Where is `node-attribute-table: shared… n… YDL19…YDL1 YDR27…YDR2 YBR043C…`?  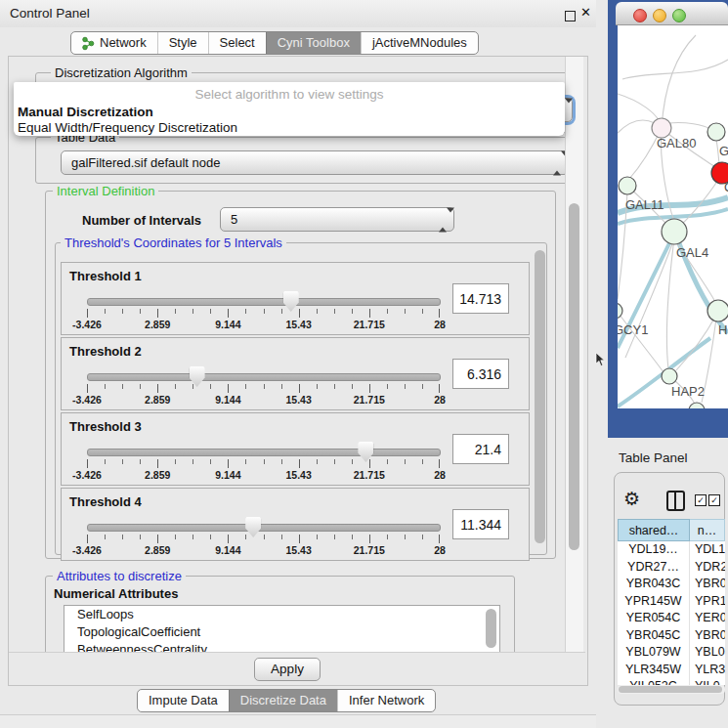
node-attribute-table: shared… n… YDL19…YDL1 YDR27…YDR2 YBR043C… is located at coordinates (671, 602).